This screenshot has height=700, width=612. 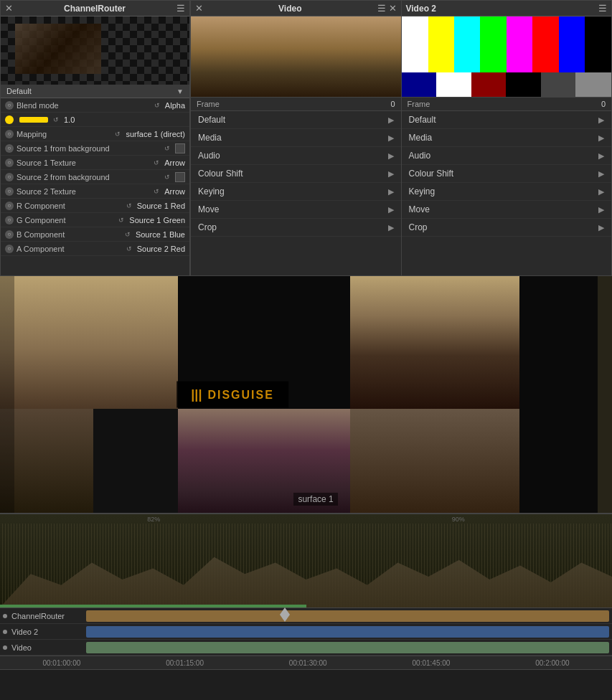 What do you see at coordinates (507, 192) in the screenshot?
I see `prop-item-keying-right: Keying ▶` at bounding box center [507, 192].